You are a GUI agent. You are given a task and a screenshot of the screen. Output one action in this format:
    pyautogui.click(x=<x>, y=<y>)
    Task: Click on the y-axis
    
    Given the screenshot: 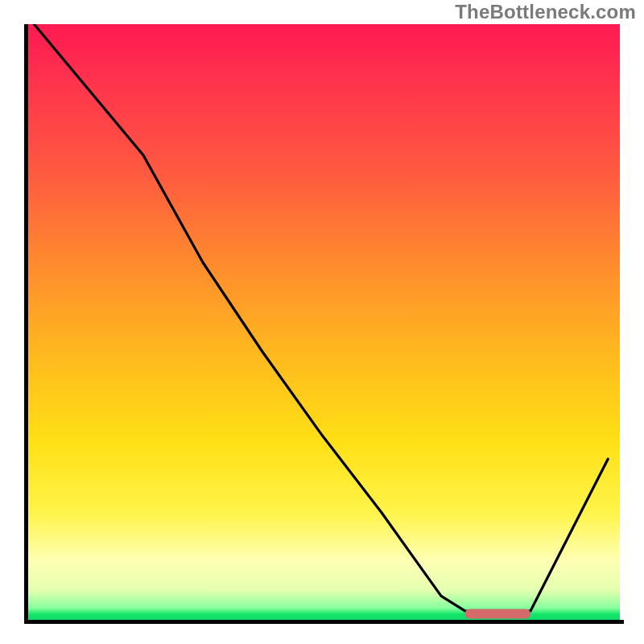 What is the action you would take?
    pyautogui.click(x=26, y=324)
    